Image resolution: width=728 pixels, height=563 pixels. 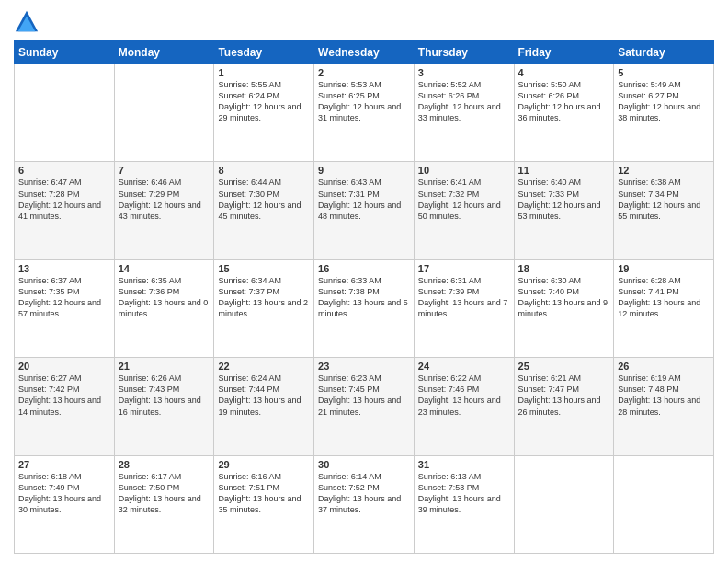 What do you see at coordinates (164, 53) in the screenshot?
I see `day-header-monday: Monday` at bounding box center [164, 53].